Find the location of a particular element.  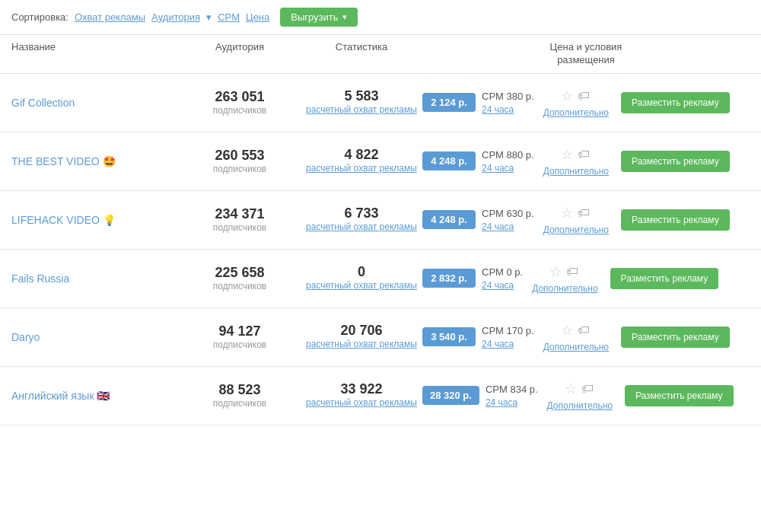

sort-price: Цена is located at coordinates (257, 17).